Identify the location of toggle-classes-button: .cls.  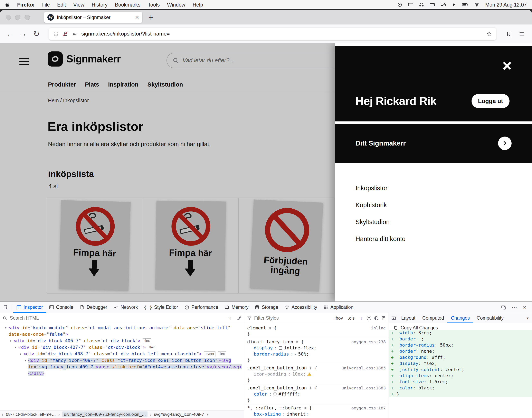
(351, 318).